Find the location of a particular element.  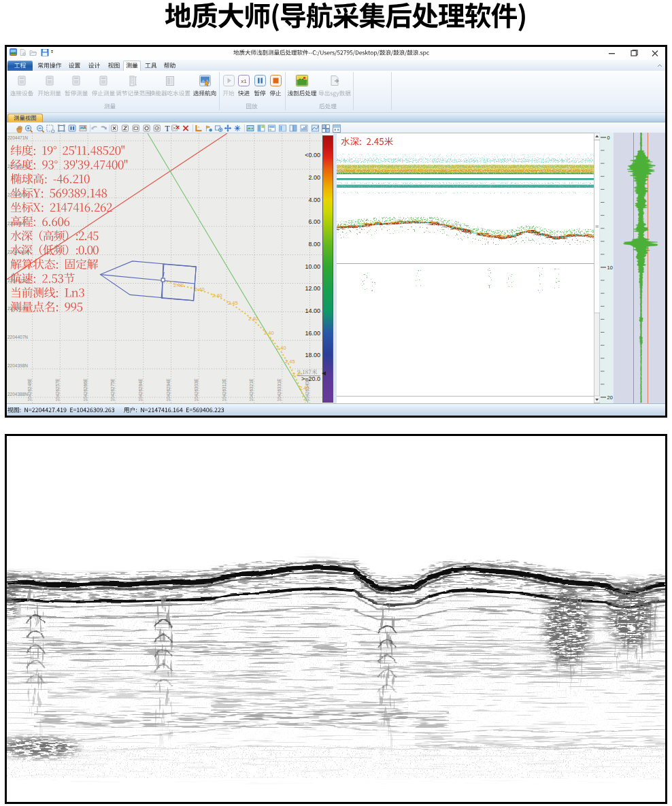

svg-text: 2204444N is located at coordinates (18, 223).